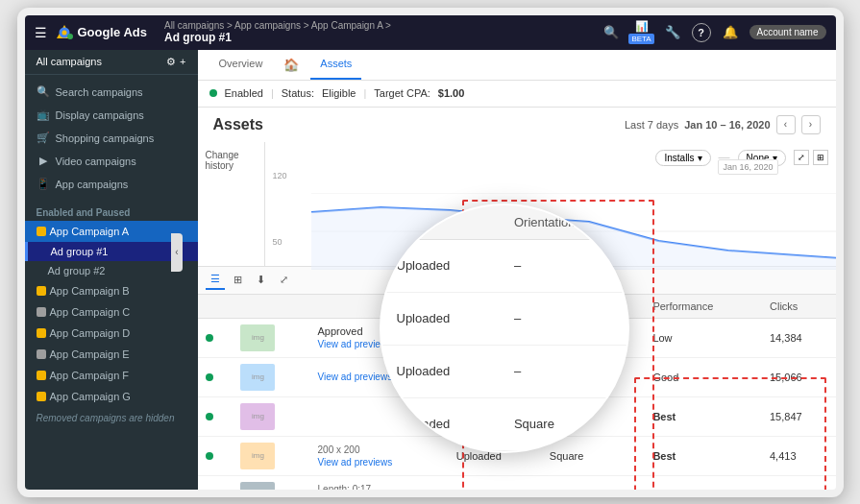  What do you see at coordinates (563, 319) in the screenshot?
I see `magnified-orient-1: –` at bounding box center [563, 319].